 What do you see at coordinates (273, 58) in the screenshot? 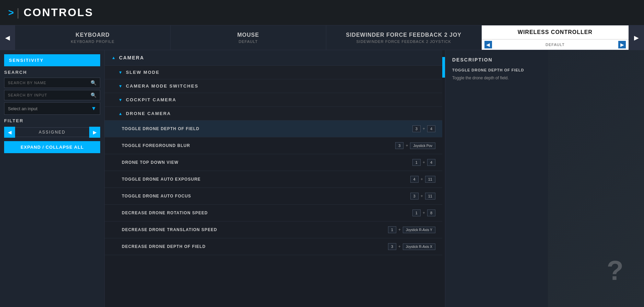
I see `category-camera: ▲ CAMERA` at bounding box center [273, 58].